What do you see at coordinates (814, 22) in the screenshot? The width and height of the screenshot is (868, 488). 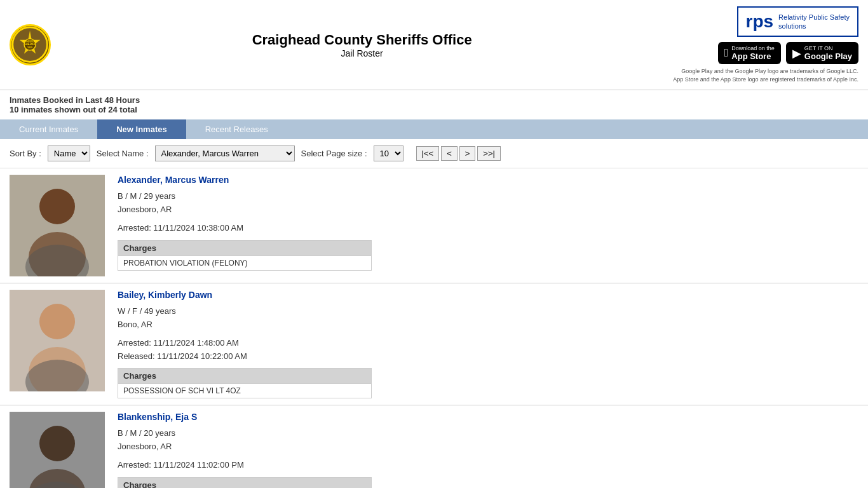 I see `rps-subtitle: Relativity Public Safety solutions` at bounding box center [814, 22].